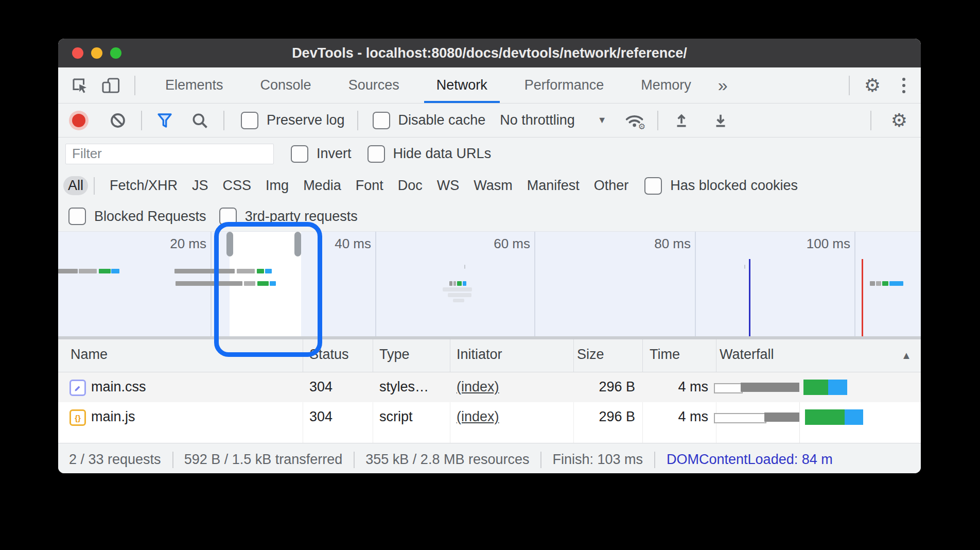  I want to click on disable-cache-checkbox, so click(381, 121).